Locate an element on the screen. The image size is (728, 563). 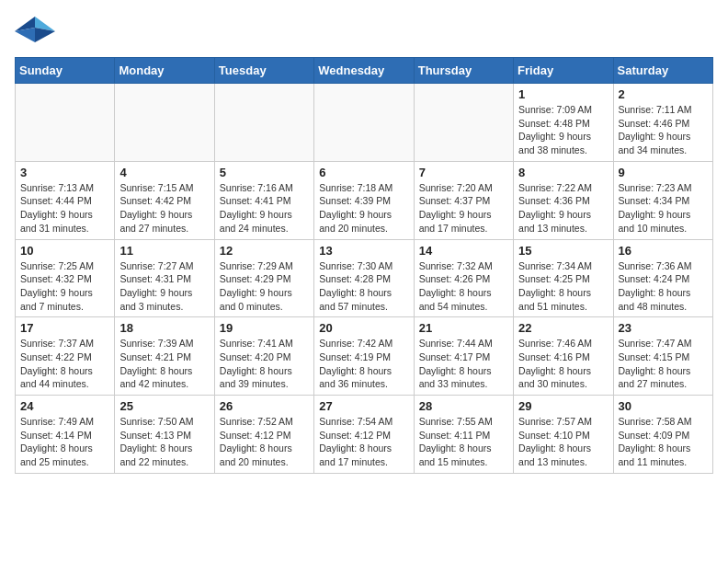
day-info: Sunrise: 7:39 AM Sunset: 4:21 PM Dayligh… is located at coordinates (164, 364).